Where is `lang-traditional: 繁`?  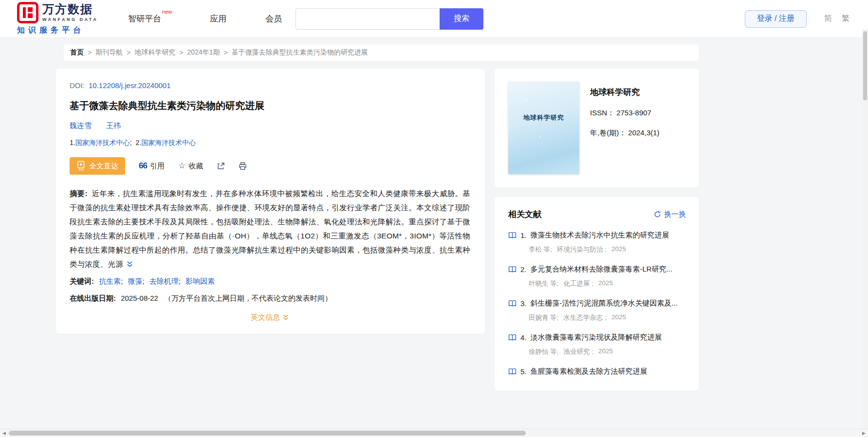
lang-traditional: 繁 is located at coordinates (846, 18).